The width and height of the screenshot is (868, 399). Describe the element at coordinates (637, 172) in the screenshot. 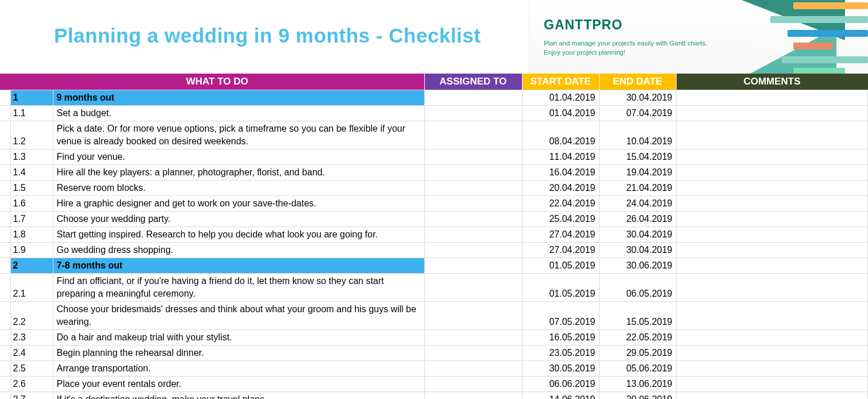

I see `row-end-date: 19.04.2019` at that location.